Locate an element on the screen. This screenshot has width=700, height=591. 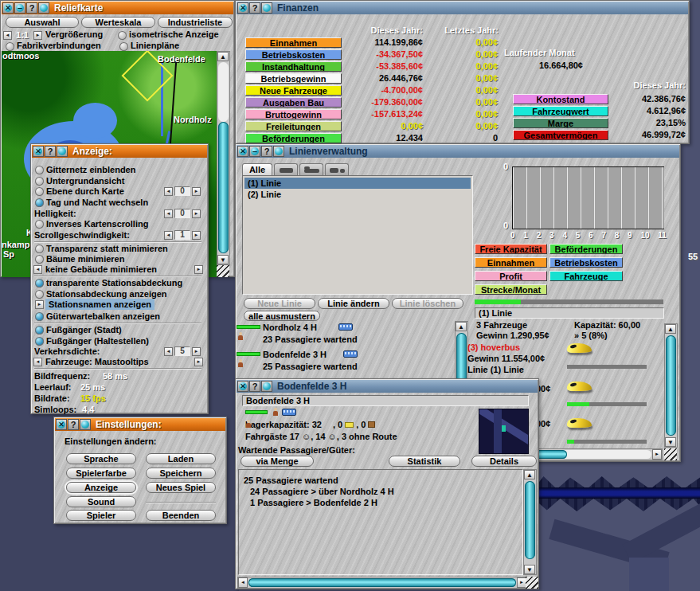
linien-titlebar: Linienverwaltung is located at coordinates (458, 151).